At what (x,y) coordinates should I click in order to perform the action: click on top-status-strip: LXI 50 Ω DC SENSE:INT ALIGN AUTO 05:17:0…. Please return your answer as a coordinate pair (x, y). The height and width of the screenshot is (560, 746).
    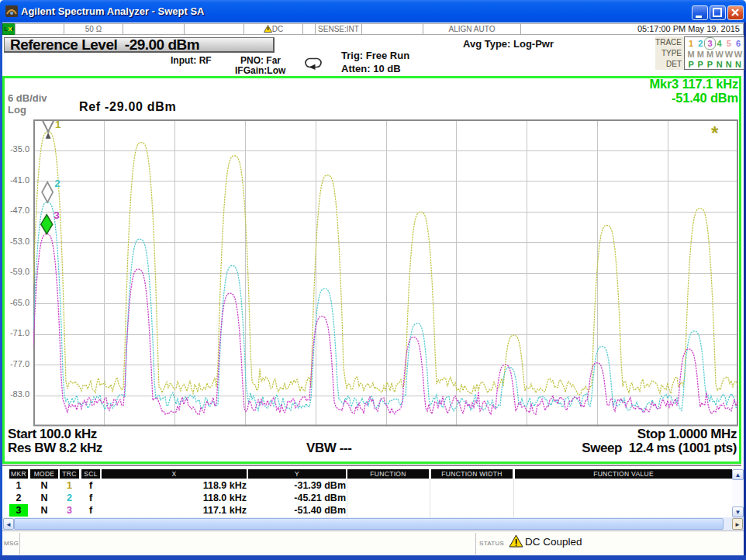
    Looking at the image, I should click on (373, 29).